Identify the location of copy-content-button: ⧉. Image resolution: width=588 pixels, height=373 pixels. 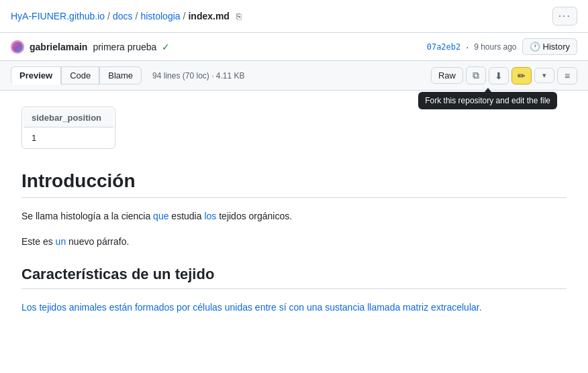
(476, 75).